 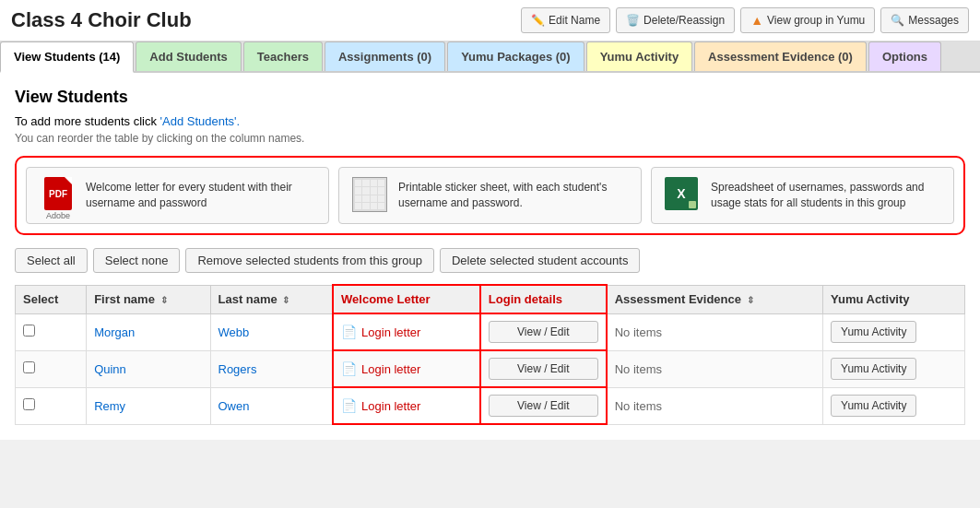 What do you see at coordinates (407, 299) in the screenshot?
I see `col-header-welcome-letter: Welcome Letter` at bounding box center [407, 299].